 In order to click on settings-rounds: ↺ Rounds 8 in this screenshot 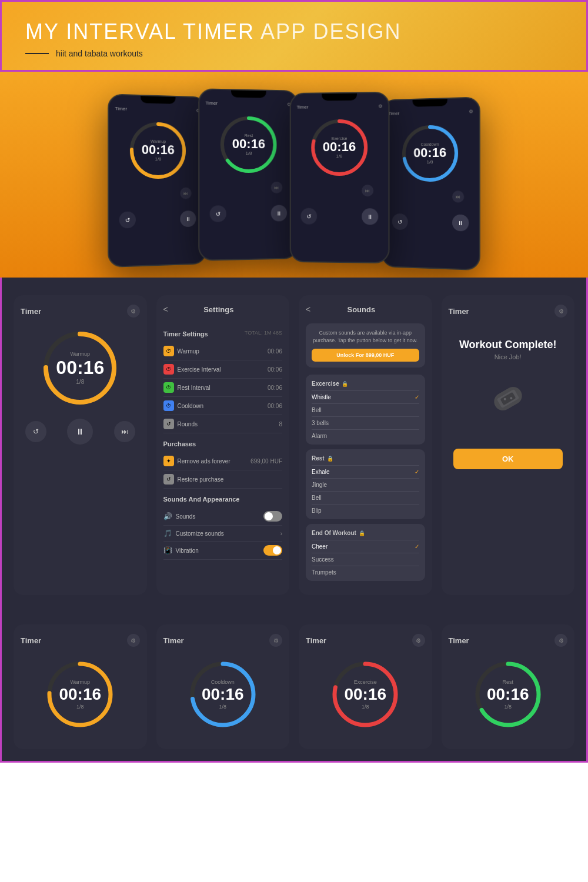, I will do `click(223, 425)`.